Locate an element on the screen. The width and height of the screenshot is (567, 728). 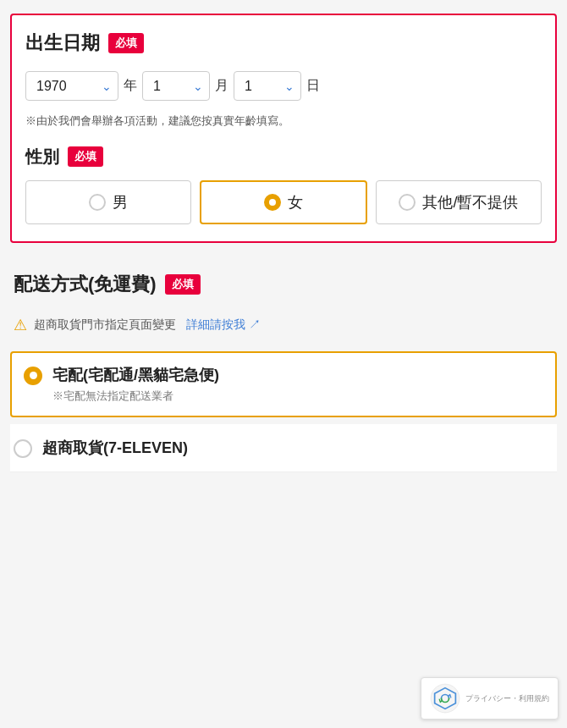
delivery-convenience-radio is located at coordinates (23, 449).